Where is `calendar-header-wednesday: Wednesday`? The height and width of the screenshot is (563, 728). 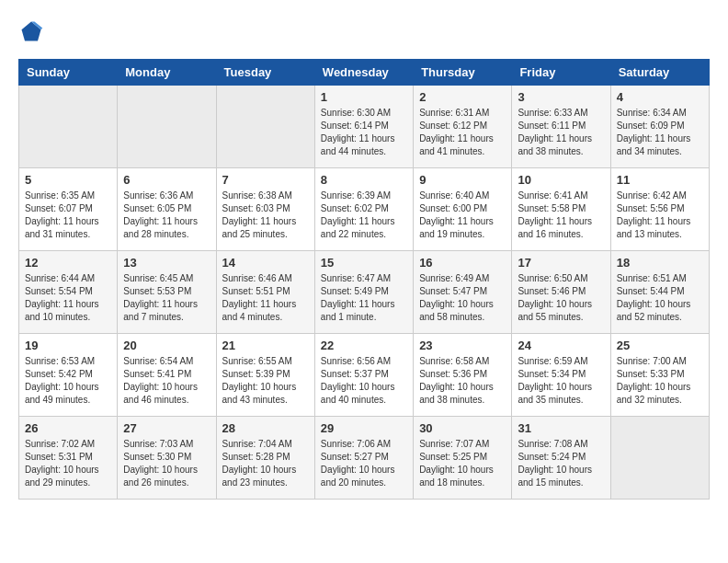
calendar-header-wednesday: Wednesday is located at coordinates (364, 73).